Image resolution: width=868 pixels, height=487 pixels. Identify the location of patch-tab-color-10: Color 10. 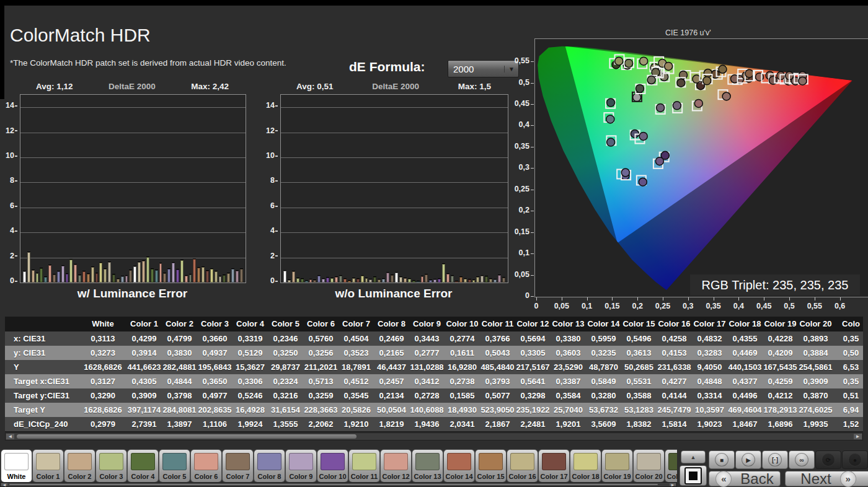
(332, 466).